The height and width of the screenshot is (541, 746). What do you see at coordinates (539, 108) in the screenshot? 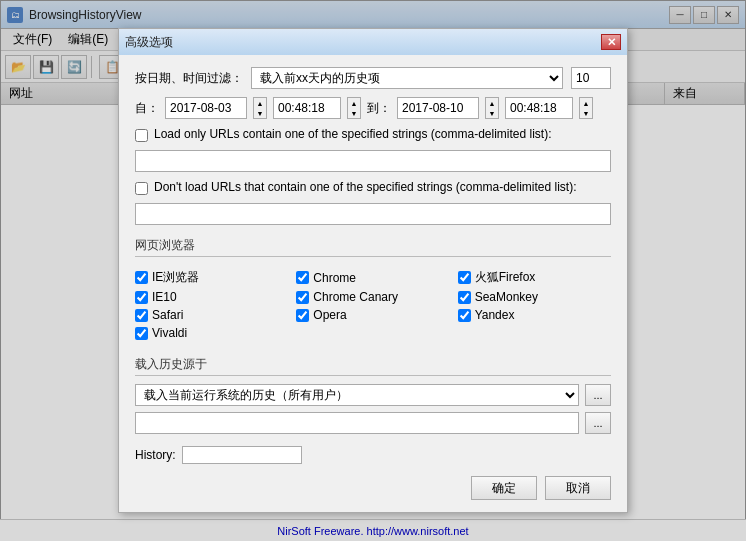
I see `to-time-input` at bounding box center [539, 108].